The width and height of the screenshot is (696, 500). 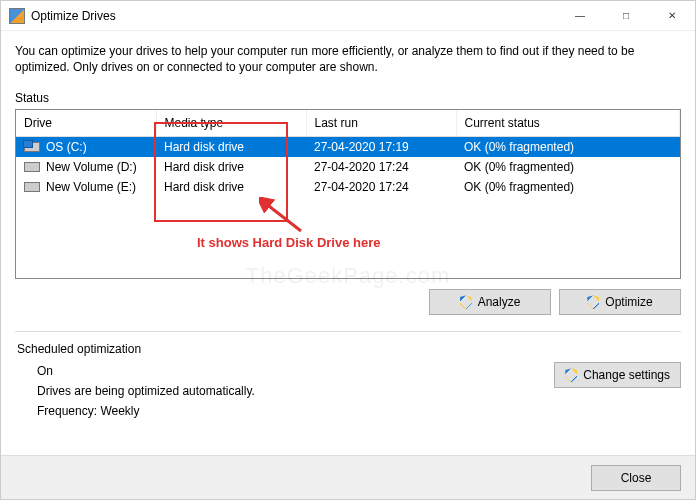 What do you see at coordinates (348, 16) in the screenshot?
I see `titlebar: Optimize Drives — □ ✕` at bounding box center [348, 16].